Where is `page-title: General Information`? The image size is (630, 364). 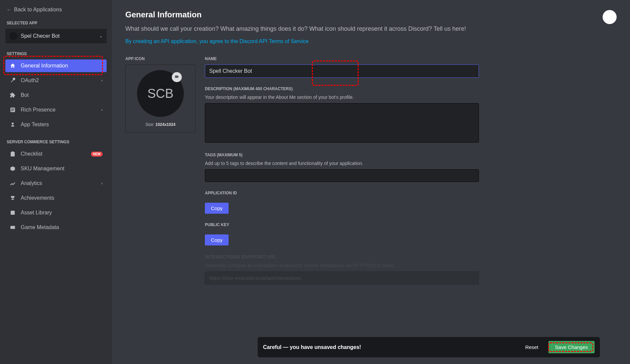 page-title: General Information is located at coordinates (295, 15).